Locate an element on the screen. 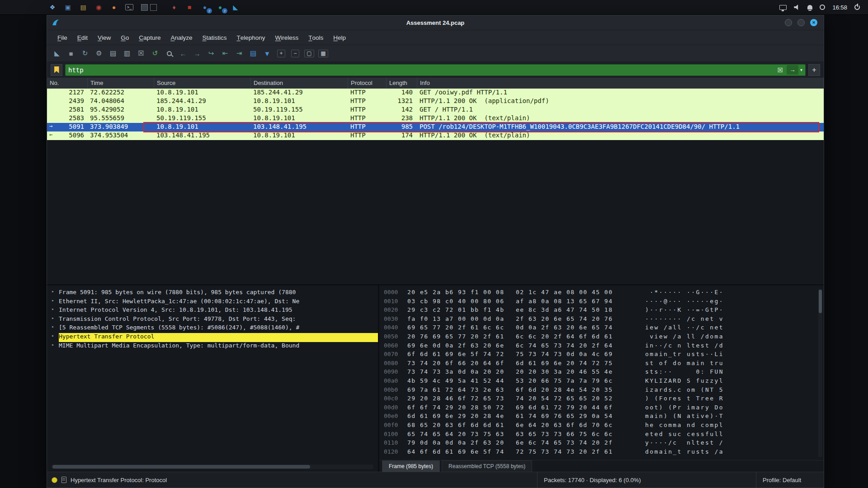  resize-columns-button: ▦ is located at coordinates (323, 53).